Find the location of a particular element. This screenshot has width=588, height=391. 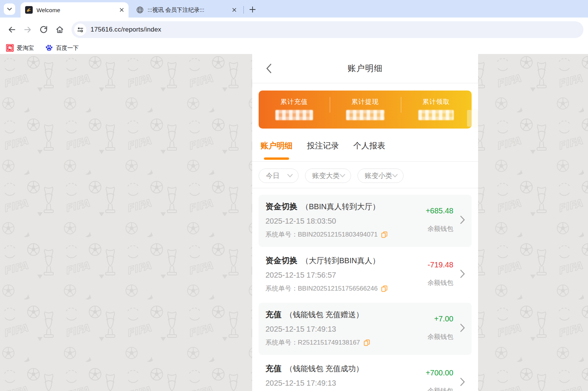

back-chevron-icon is located at coordinates (269, 68).